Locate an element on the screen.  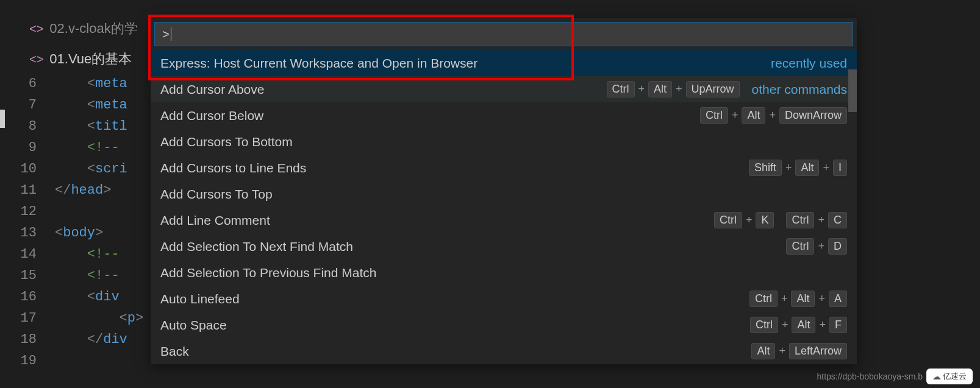
scrollbar is located at coordinates (853, 91).